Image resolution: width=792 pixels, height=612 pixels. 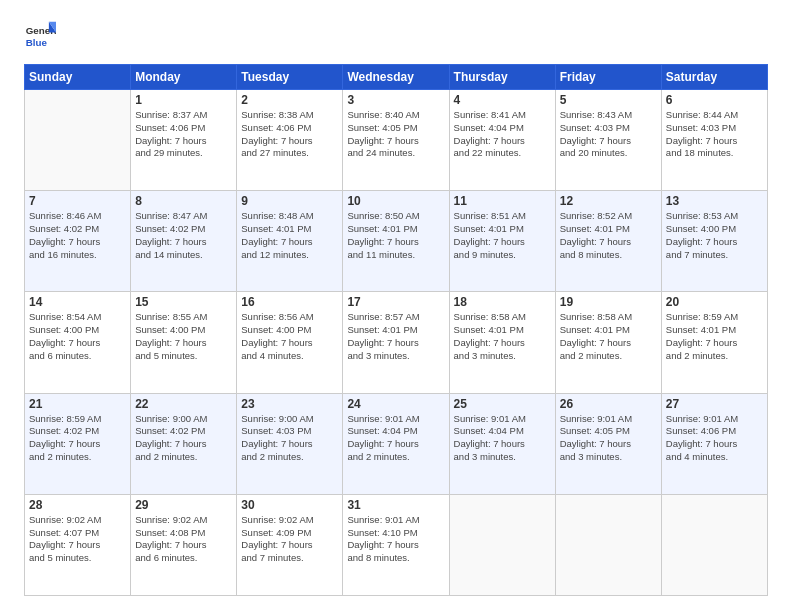 What do you see at coordinates (396, 100) in the screenshot?
I see `day-number: 3` at bounding box center [396, 100].